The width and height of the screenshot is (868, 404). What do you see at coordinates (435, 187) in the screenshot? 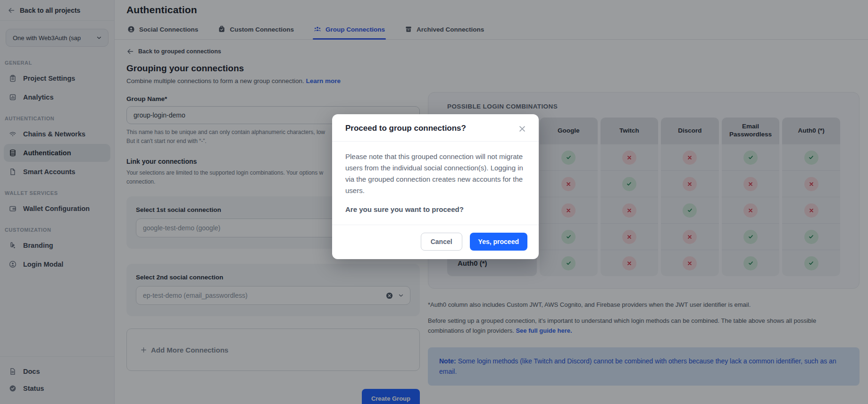
I see `proceed-modal: Proceed to group connections? Please not…` at bounding box center [435, 187].